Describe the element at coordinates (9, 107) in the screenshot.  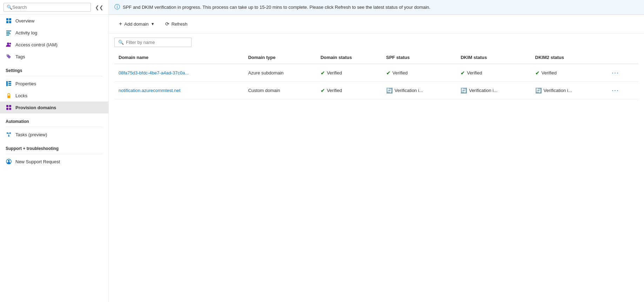
I see `provision-domains-icon` at that location.